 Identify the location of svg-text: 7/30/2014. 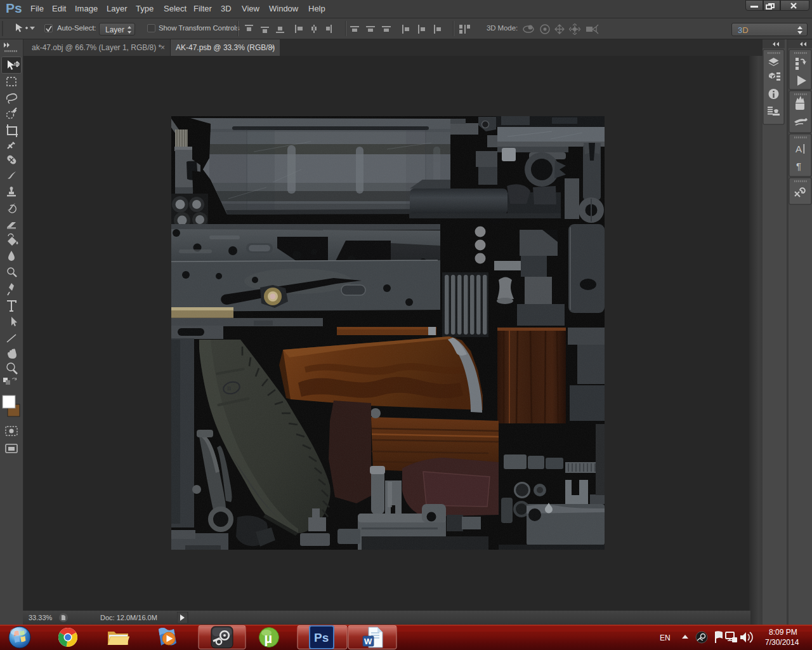
(782, 642).